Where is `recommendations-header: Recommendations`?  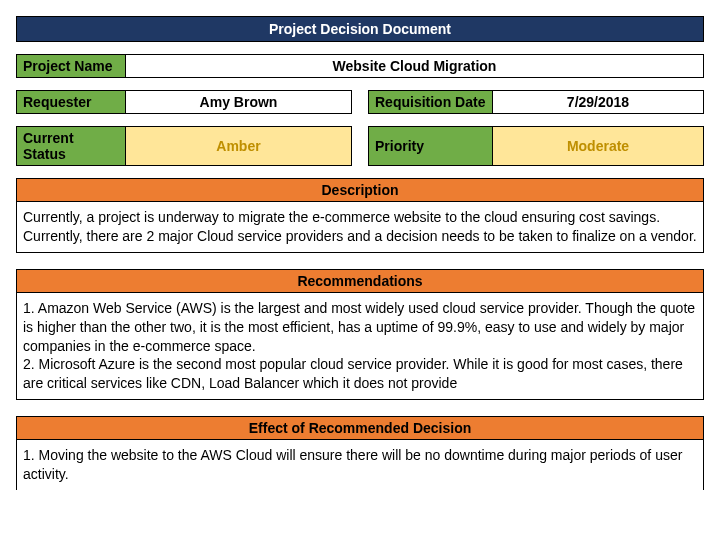
recommendations-header: Recommendations is located at coordinates (360, 281).